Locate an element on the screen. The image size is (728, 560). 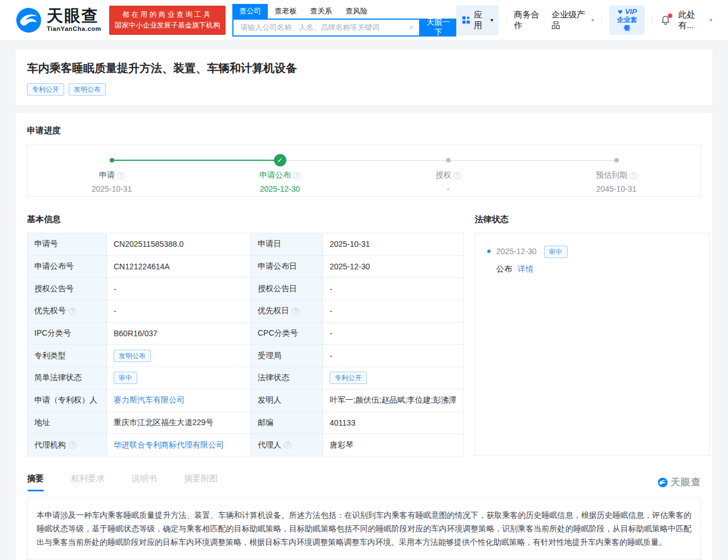
tab-abstract-figure: 摘要附图 is located at coordinates (201, 482).